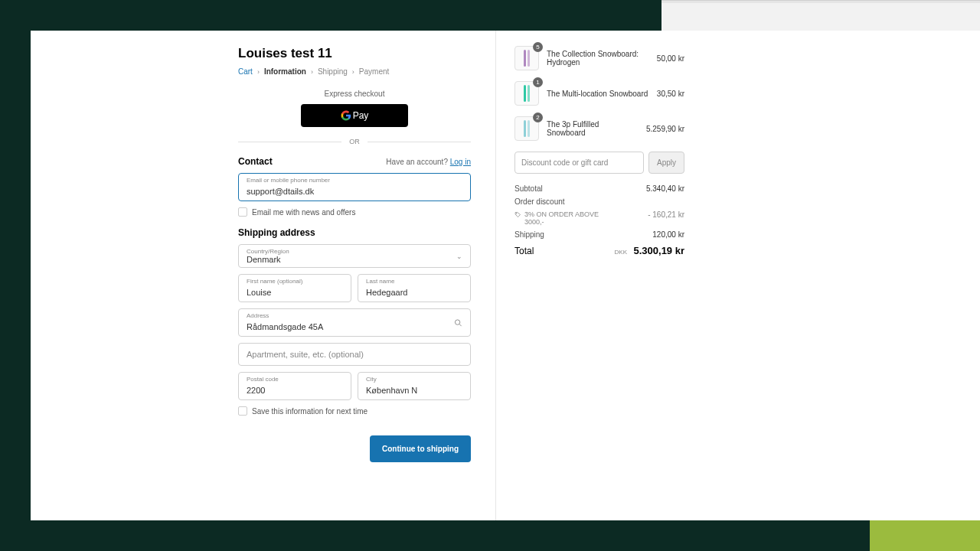  What do you see at coordinates (361, 116) in the screenshot?
I see `gpay-text: Pay` at bounding box center [361, 116].